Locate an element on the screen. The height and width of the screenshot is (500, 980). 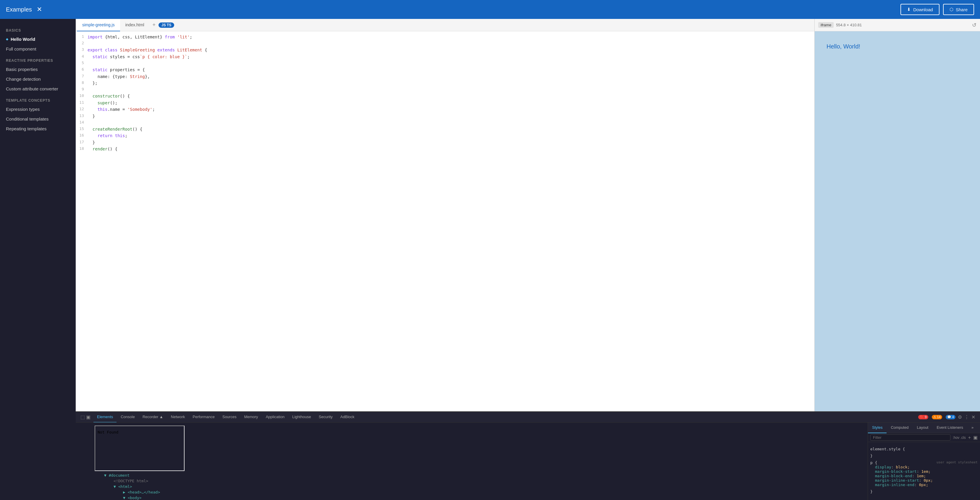
inspect-icon: ⬚ is located at coordinates (83, 417).